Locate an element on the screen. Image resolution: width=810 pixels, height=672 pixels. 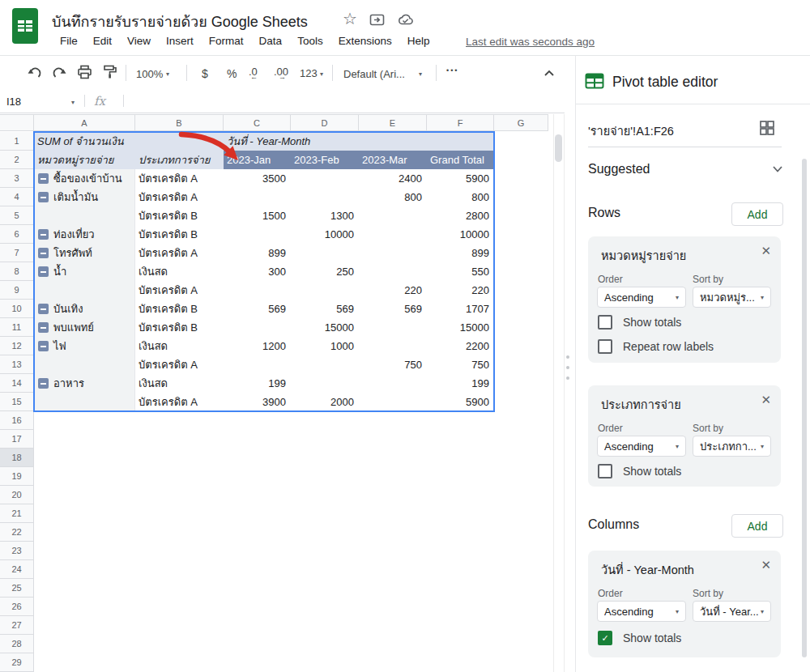
sheet-scrollbar-track is located at coordinates (559, 393).